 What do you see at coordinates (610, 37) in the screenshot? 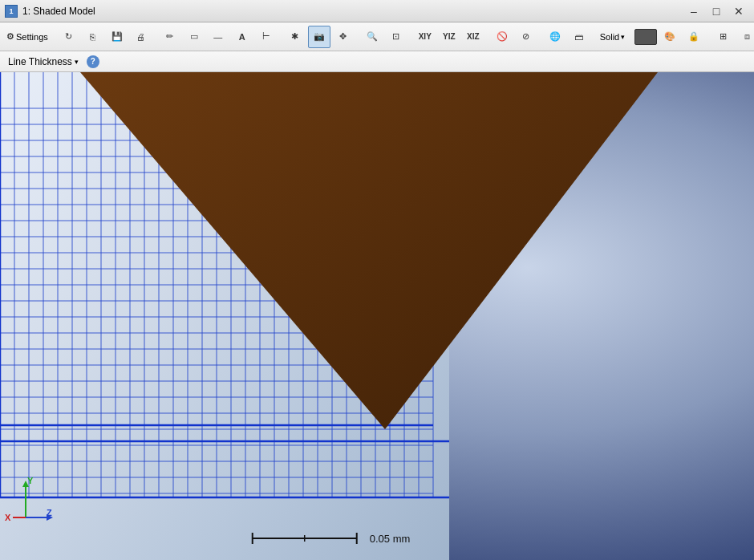
I see `solid-label: Solid` at bounding box center [610, 37].